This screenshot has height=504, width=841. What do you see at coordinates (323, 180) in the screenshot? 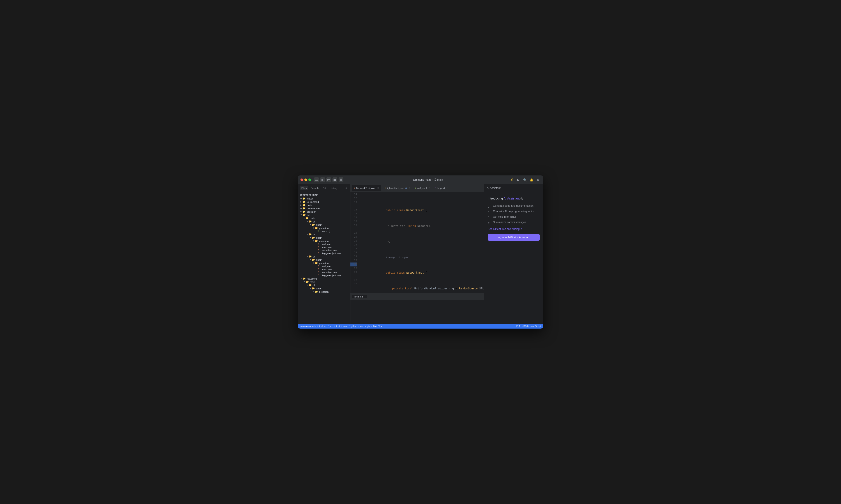
I see `split-h-icon` at bounding box center [323, 180].